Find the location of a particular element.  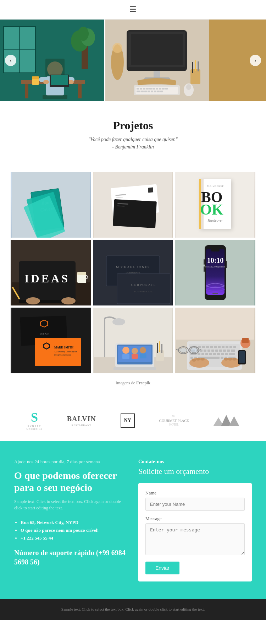

projects-quote-line2: - Benjamim Franklin is located at coordinates (133, 147).